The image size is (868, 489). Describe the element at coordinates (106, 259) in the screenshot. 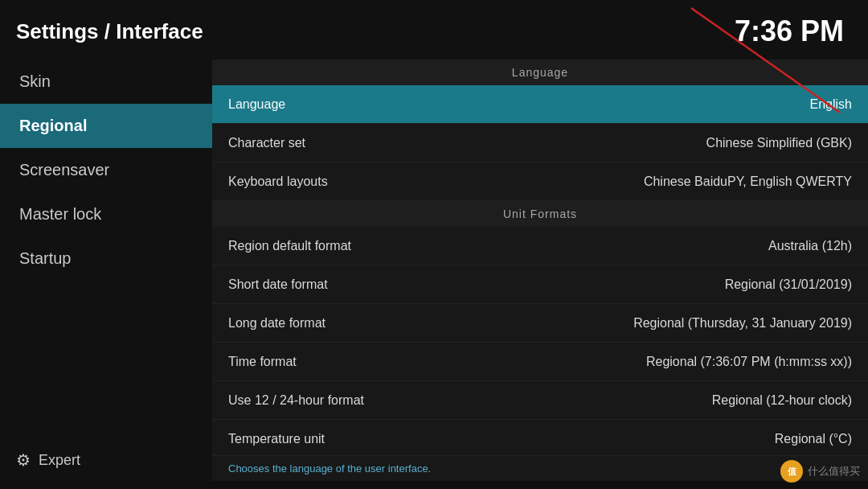

I see `sidebar-item-startup: Startup` at that location.